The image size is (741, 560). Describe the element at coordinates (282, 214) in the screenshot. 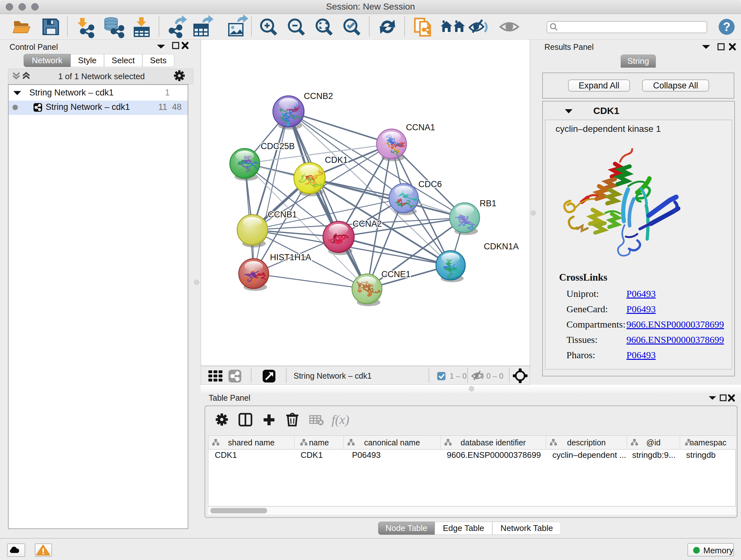

I see `svg-text: CCNB1` at that location.